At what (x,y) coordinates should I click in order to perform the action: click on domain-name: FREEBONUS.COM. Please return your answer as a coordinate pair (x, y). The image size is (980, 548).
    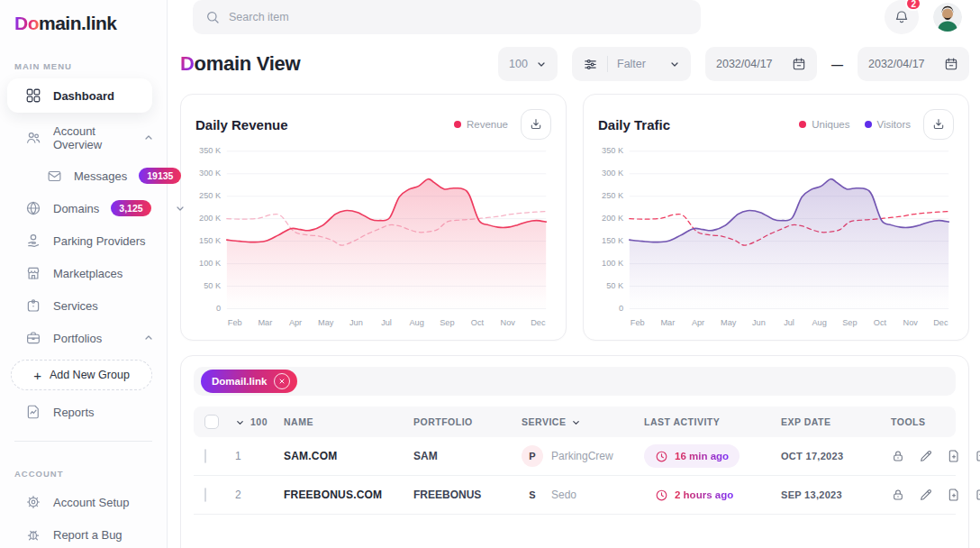
    Looking at the image, I should click on (349, 495).